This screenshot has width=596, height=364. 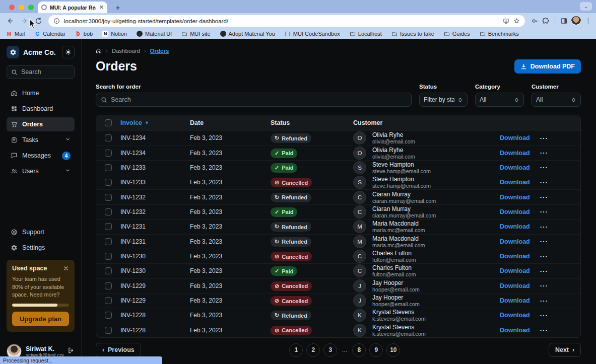 What do you see at coordinates (359, 350) in the screenshot?
I see `page-button-8: 8` at bounding box center [359, 350].